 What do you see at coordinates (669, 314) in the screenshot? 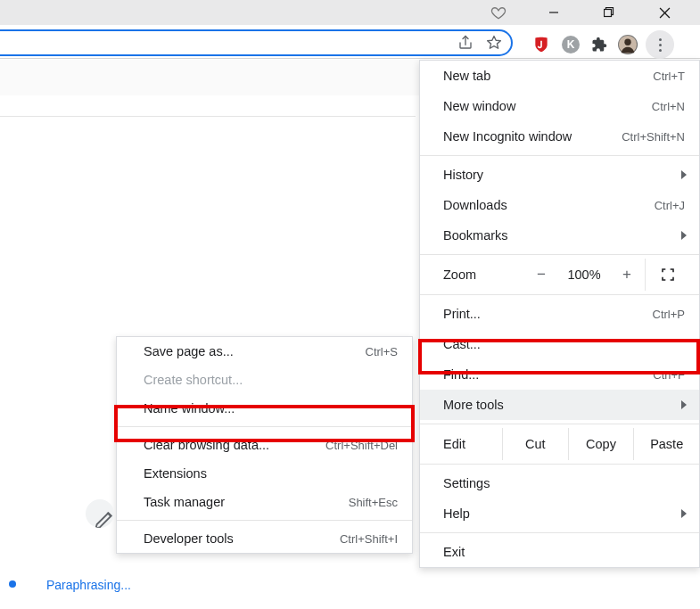
I see `menu-print-shortcut: Ctrl+P` at bounding box center [669, 314].